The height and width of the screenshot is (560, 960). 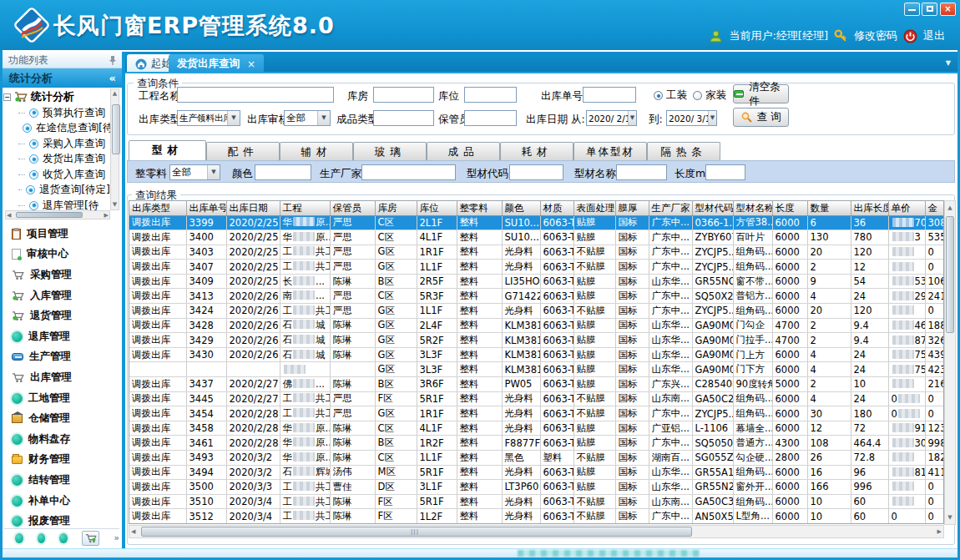 I want to click on footer-overflow-chevron: », so click(x=117, y=537).